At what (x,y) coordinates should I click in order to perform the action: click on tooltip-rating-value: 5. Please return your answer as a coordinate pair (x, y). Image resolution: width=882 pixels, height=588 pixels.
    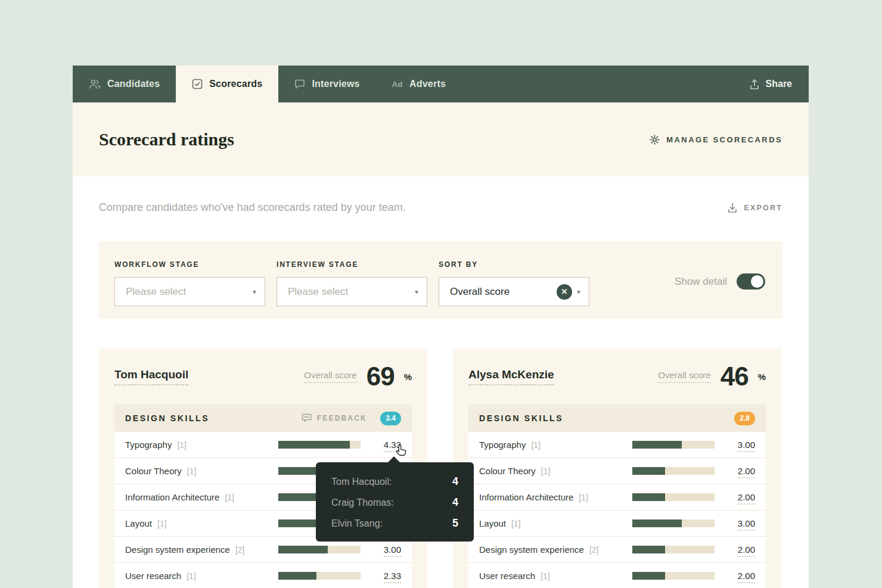
    Looking at the image, I should click on (455, 523).